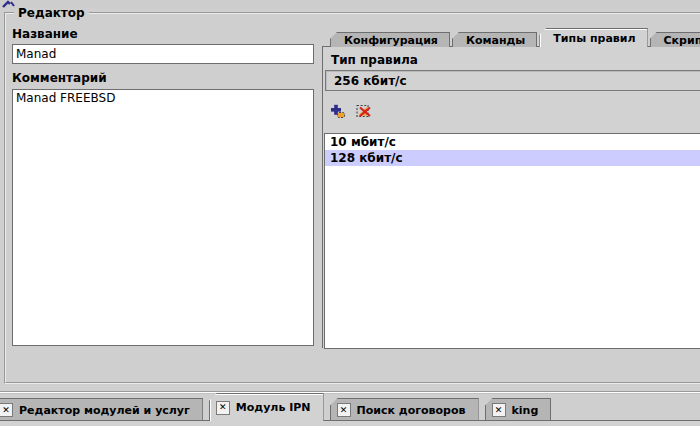 The image size is (700, 426). Describe the element at coordinates (412, 410) in the screenshot. I see `doc-tab-label: Поиск договоров` at that location.